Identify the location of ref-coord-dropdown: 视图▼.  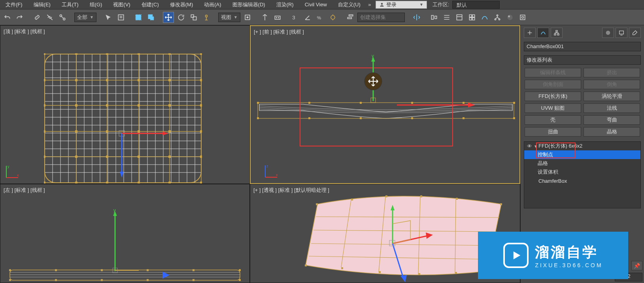
(229, 17).